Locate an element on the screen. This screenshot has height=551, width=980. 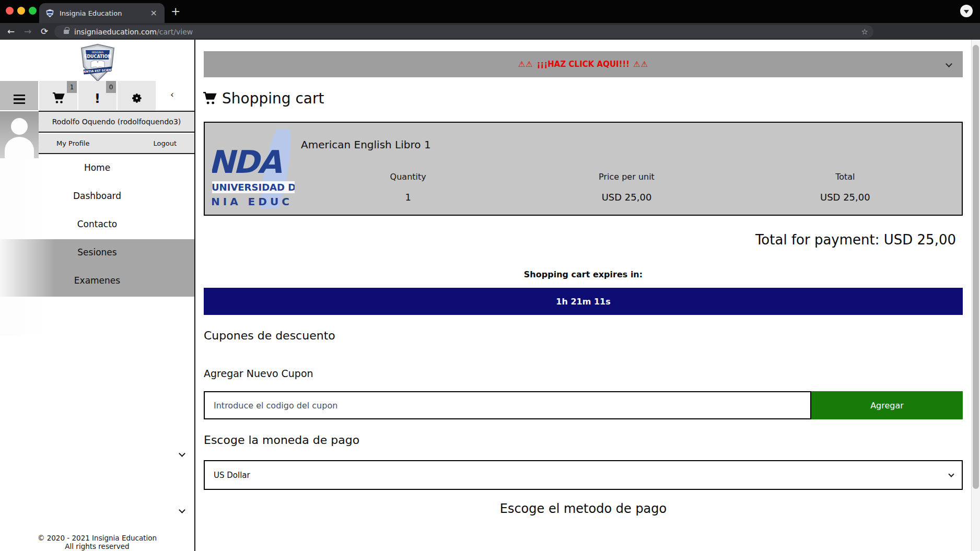
sidebar-item-examenes: Examenes is located at coordinates (97, 280).